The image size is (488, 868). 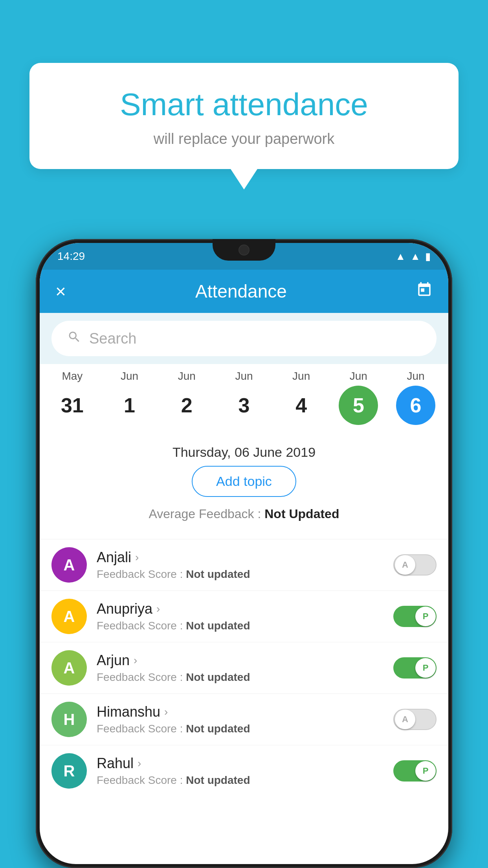 I want to click on calendar-day-1: Jun1, so click(x=130, y=397).